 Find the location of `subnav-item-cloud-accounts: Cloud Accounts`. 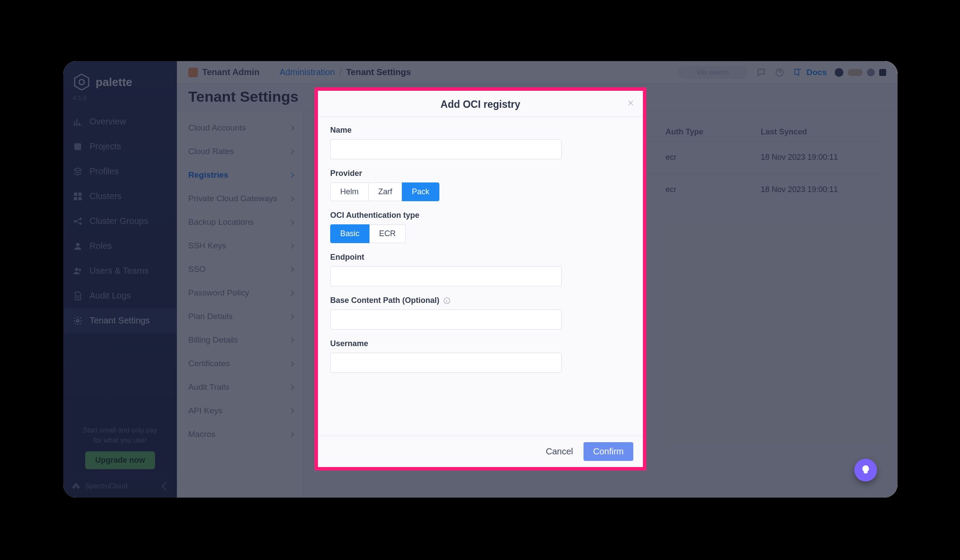

subnav-item-cloud-accounts: Cloud Accounts is located at coordinates (240, 128).